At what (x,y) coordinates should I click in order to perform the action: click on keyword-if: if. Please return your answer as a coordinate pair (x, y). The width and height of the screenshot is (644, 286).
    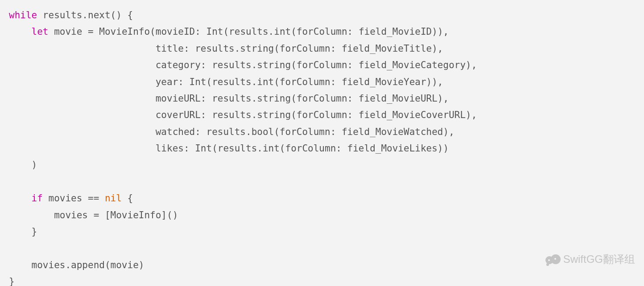
    Looking at the image, I should click on (37, 198).